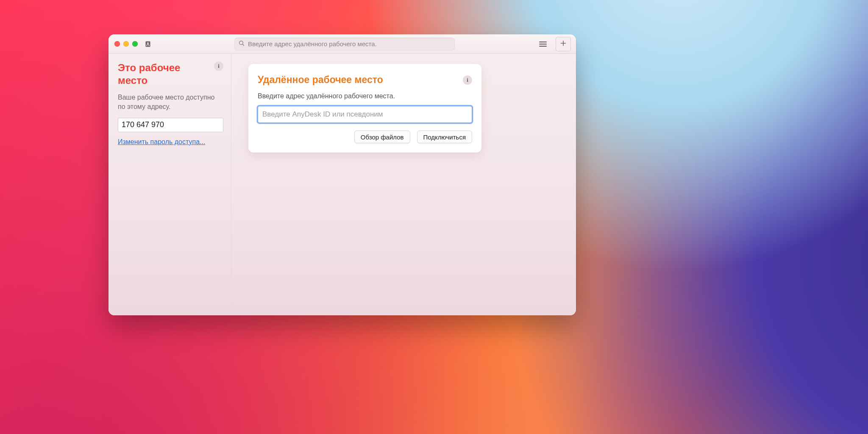 The width and height of the screenshot is (868, 434). Describe the element at coordinates (219, 66) in the screenshot. I see `this-desk-info-button: i` at that location.